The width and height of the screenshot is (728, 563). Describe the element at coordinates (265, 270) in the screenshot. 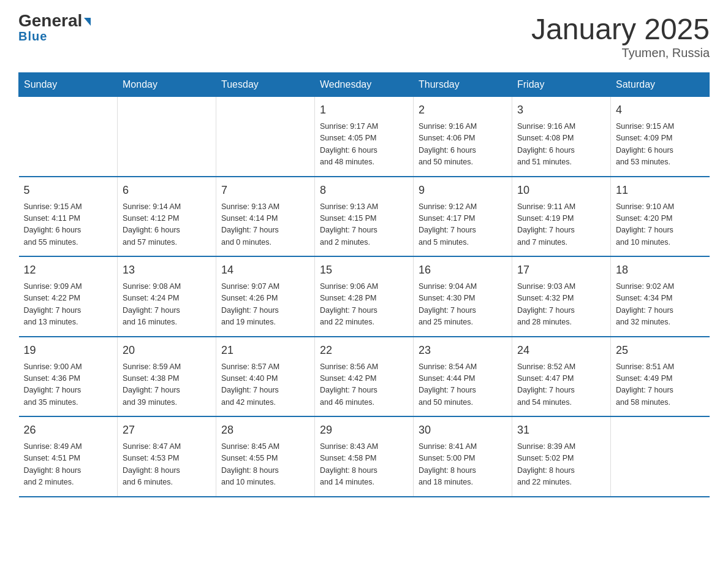

I see `day-number: 14` at that location.